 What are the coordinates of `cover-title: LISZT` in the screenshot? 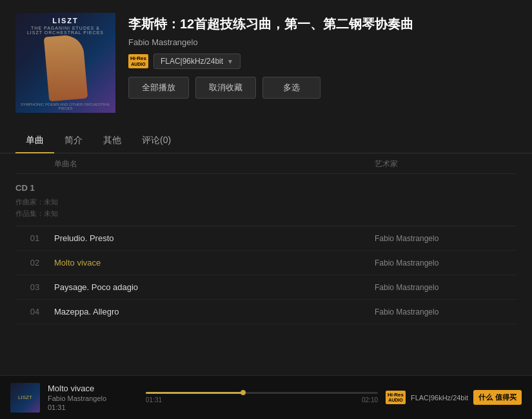 It's located at (66, 21).